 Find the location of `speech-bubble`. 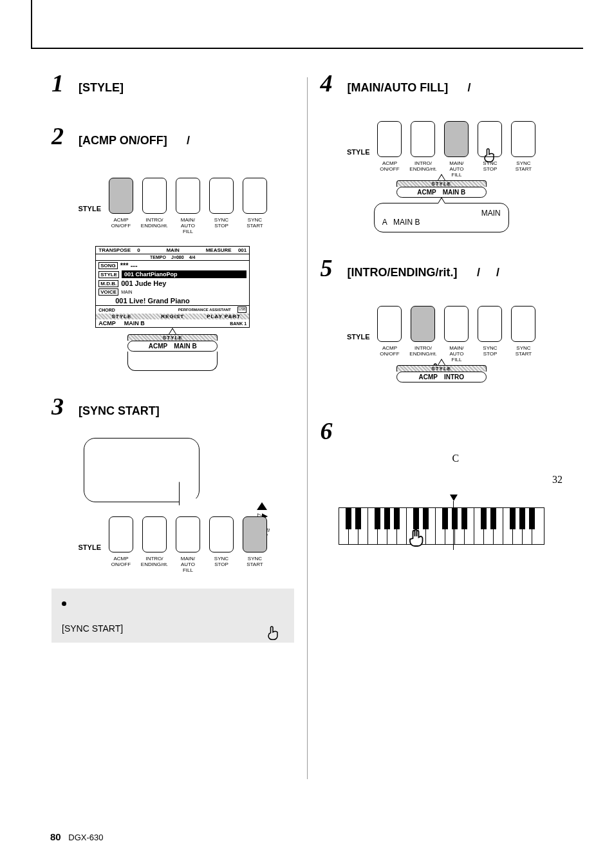

speech-bubble is located at coordinates (142, 470).